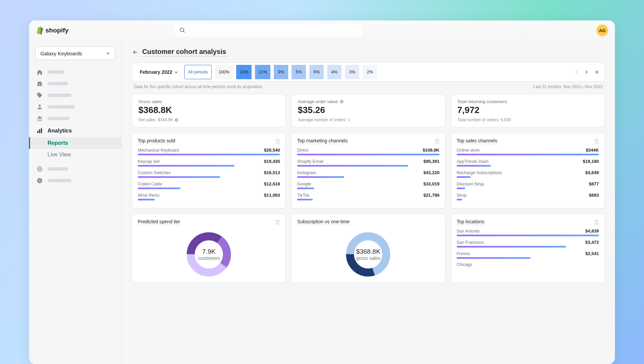  I want to click on bar-row: Discount Ninja$877, so click(528, 185).